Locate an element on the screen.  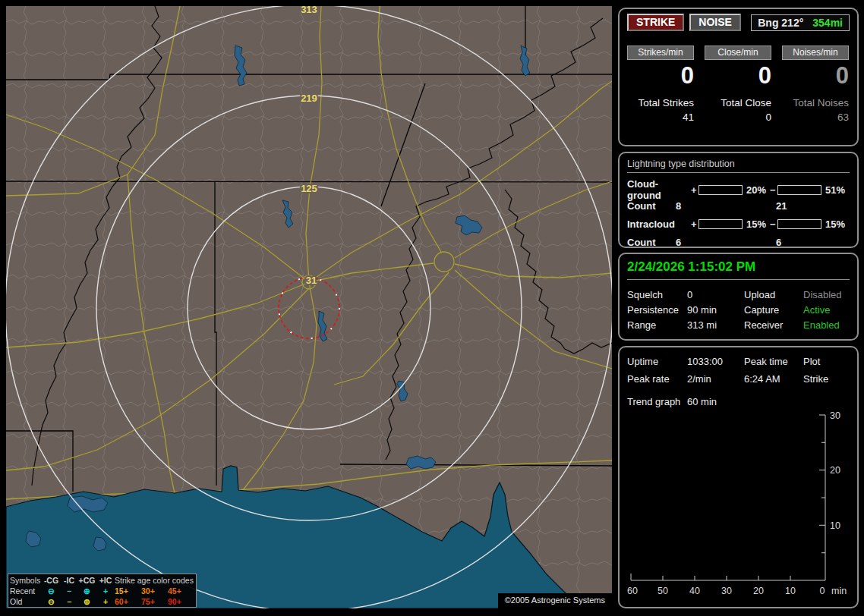
trend-graph: 30 20 10 60 50 40 30 20 10 0 min is located at coordinates (739, 508).